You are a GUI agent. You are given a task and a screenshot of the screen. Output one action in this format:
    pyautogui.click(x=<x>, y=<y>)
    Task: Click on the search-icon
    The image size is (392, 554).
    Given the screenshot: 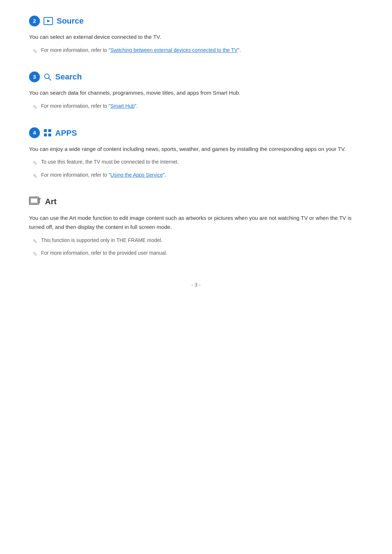 What is the action you would take?
    pyautogui.click(x=48, y=77)
    